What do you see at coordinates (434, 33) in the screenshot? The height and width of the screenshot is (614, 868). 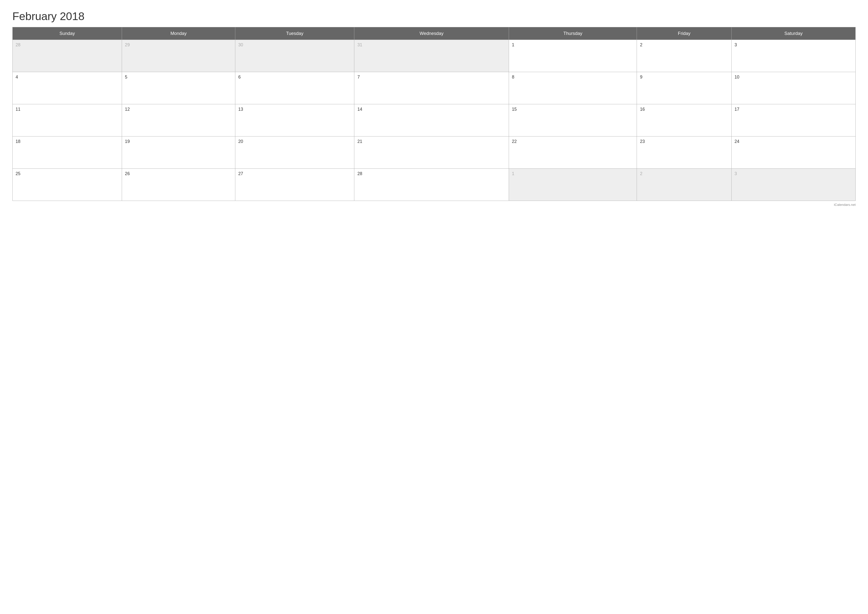 I see `header-row: SundayMondayTuesdayWednesdayThursdayFrid…` at bounding box center [434, 33].